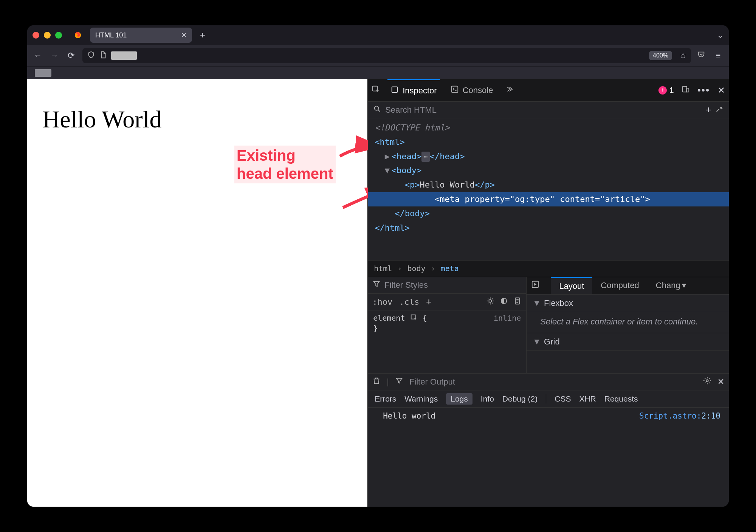  What do you see at coordinates (504, 302) in the screenshot?
I see `dark-theme-icon` at bounding box center [504, 302].